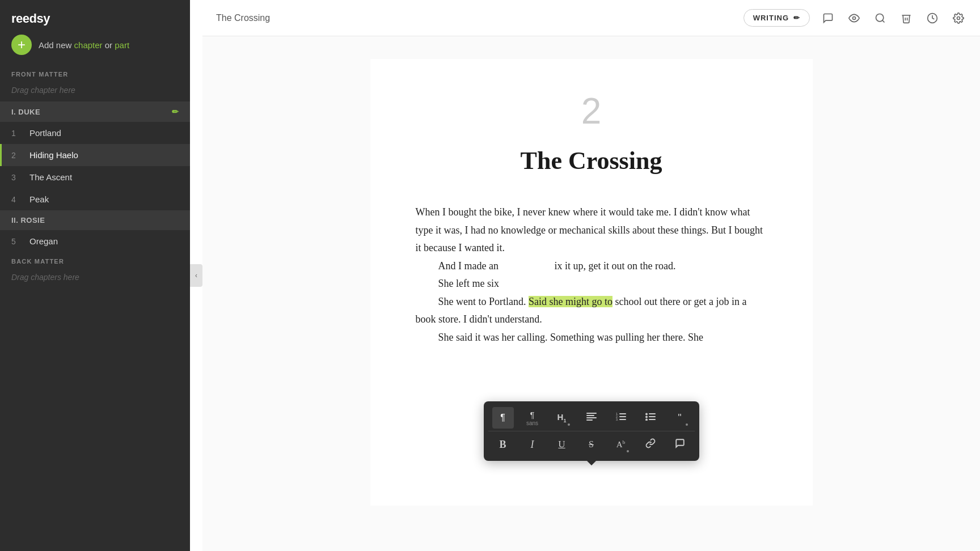  Describe the element at coordinates (95, 200) in the screenshot. I see `chapter-item-peak: 4 Peak` at that location.